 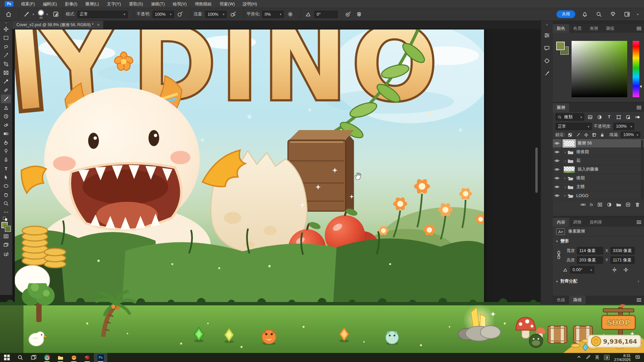 I want to click on crop-tool, so click(x=6, y=64).